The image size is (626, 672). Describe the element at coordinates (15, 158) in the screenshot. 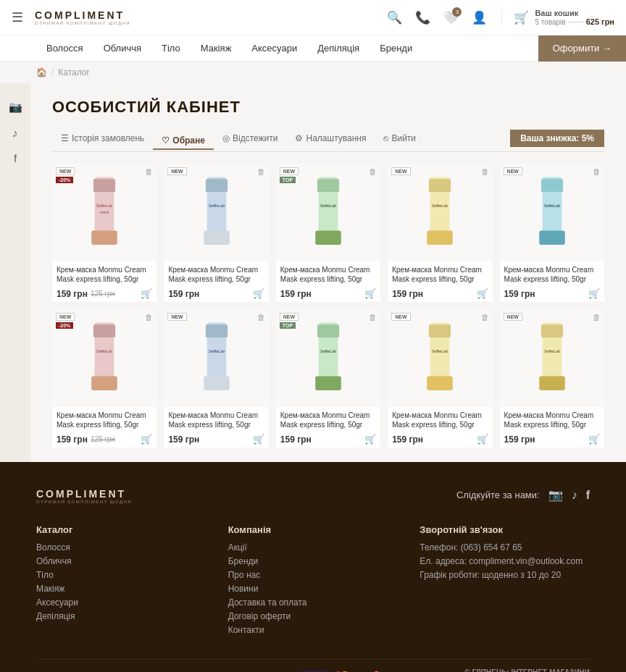

I see `facebook-icon: f` at that location.